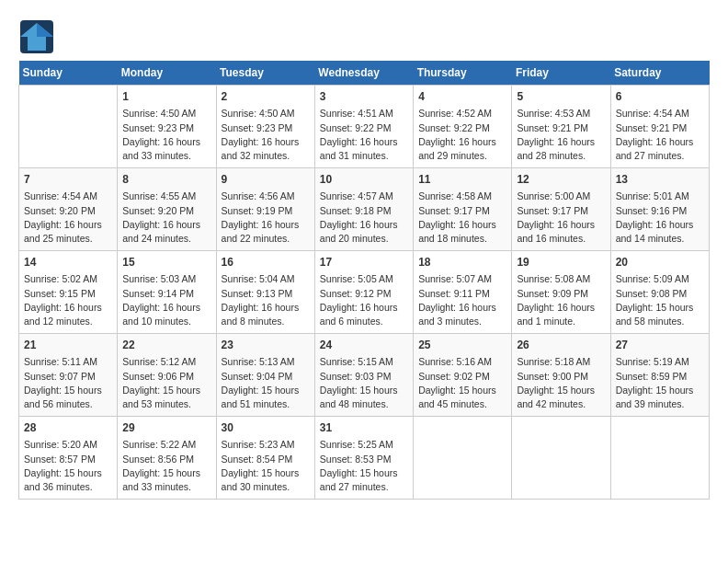 The image size is (728, 563). Describe the element at coordinates (166, 429) in the screenshot. I see `day-number: 29` at that location.